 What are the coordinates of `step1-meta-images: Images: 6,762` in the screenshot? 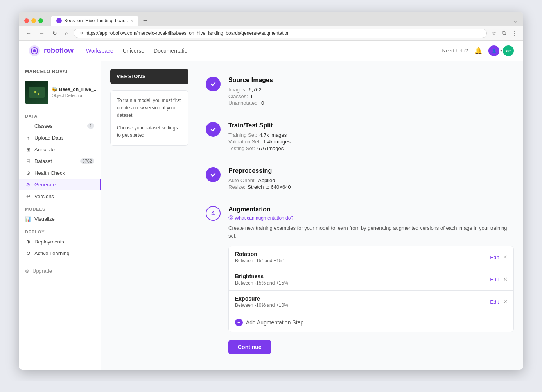 It's located at (371, 90).